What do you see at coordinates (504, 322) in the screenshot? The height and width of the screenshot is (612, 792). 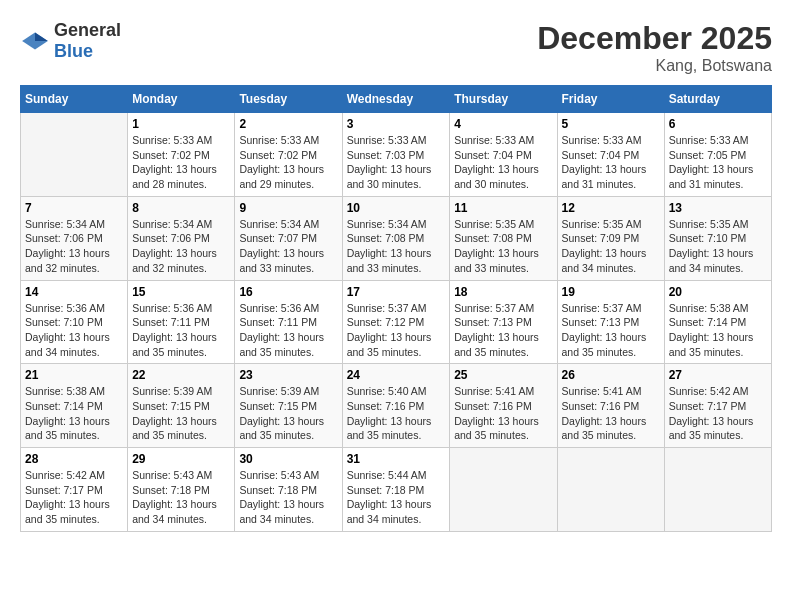 I see `calendar-cell: 18Sunrise: 5:37 AMSunset: 7:13 PMDayligh…` at bounding box center [504, 322].